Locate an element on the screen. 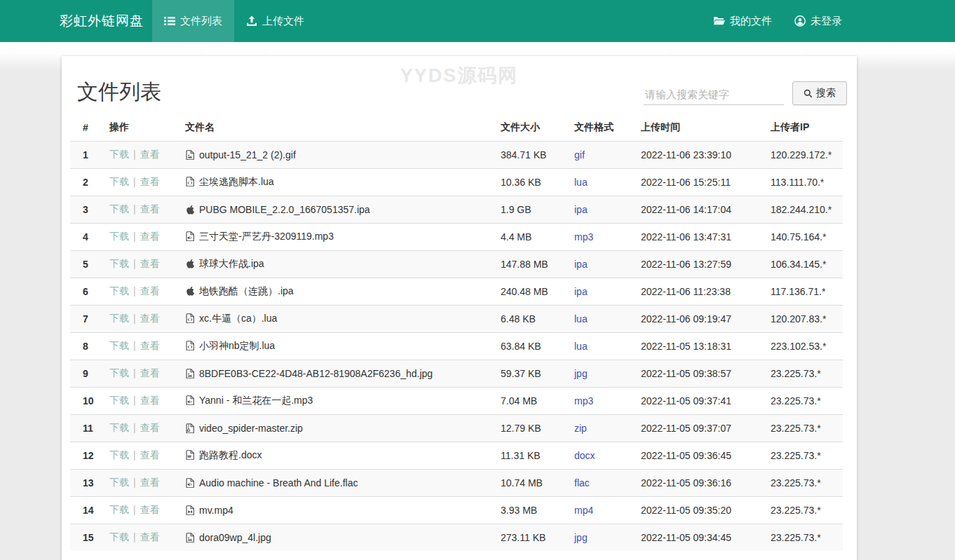 Image resolution: width=955 pixels, height=560 pixels. tab-upload-label: 上传文件 is located at coordinates (283, 21).